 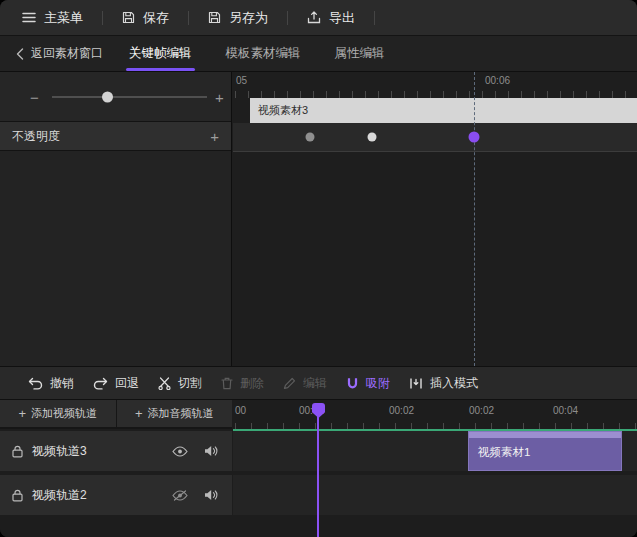 I want to click on eye-off-icon, so click(x=180, y=496).